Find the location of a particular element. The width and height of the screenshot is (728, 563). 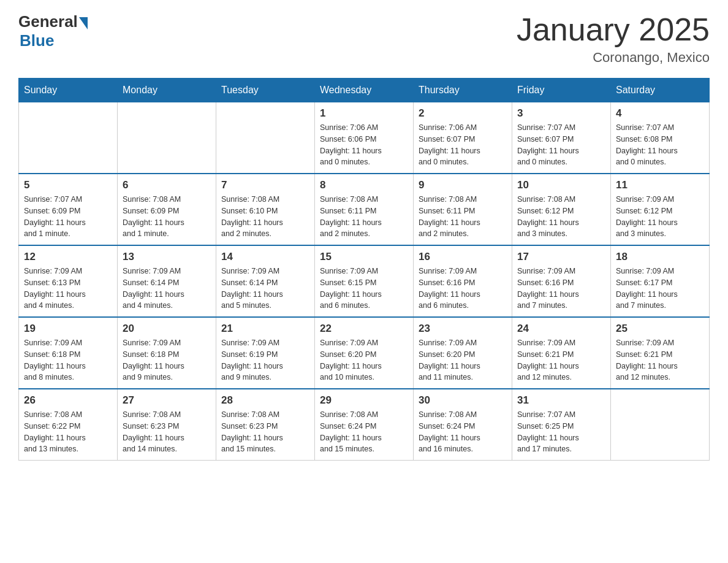

table-row: 30Sunrise: 7:08 AMSunset: 6:24 PMDayligh… is located at coordinates (463, 424).